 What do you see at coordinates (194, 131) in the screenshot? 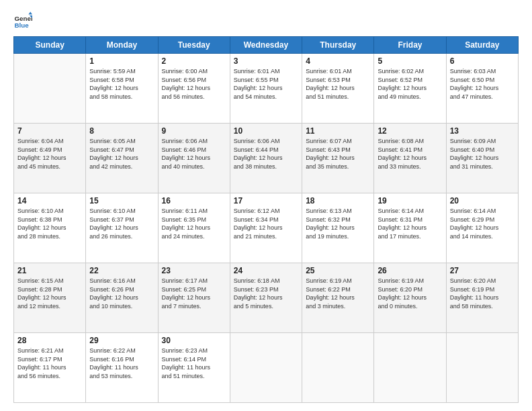
I see `day-number: 9` at bounding box center [194, 131].